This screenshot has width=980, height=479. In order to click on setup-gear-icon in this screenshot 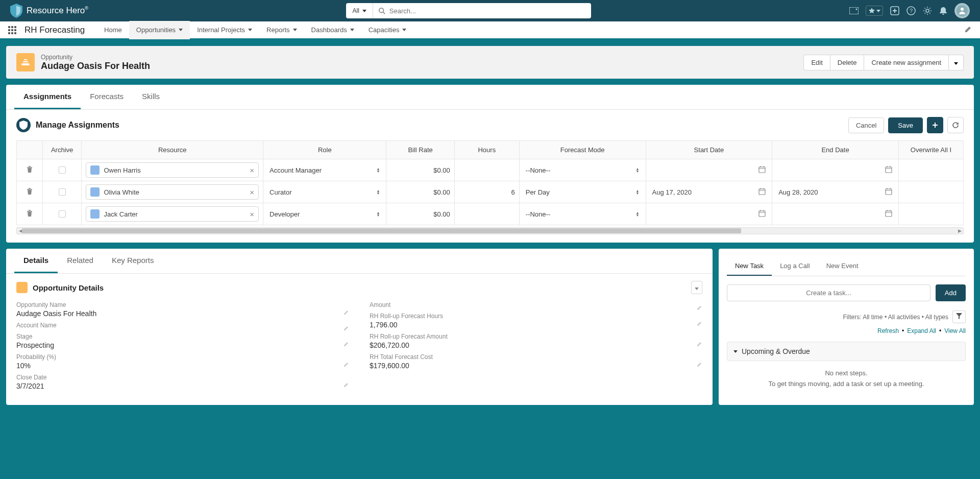, I will do `click(927, 11)`.